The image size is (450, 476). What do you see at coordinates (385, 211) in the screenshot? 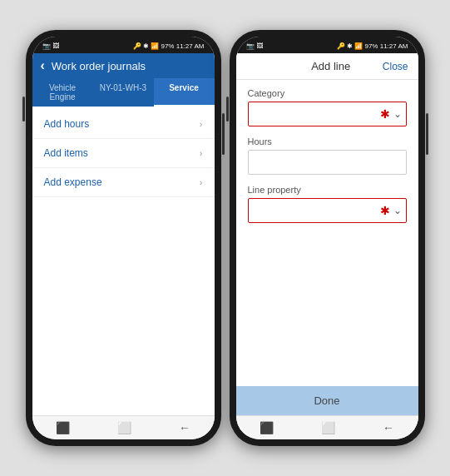
I see `line-property-required-icon: ✱` at bounding box center [385, 211].